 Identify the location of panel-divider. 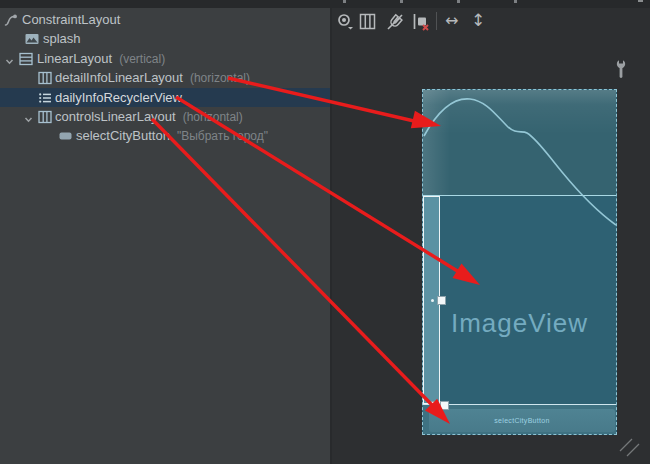
(331, 236).